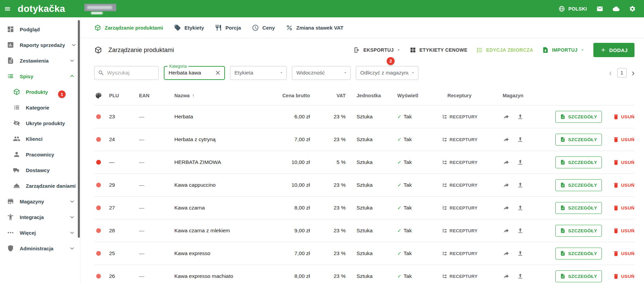 This screenshot has width=644, height=284. Describe the element at coordinates (377, 50) in the screenshot. I see `export-button: EKSPORTUJ 2` at that location.